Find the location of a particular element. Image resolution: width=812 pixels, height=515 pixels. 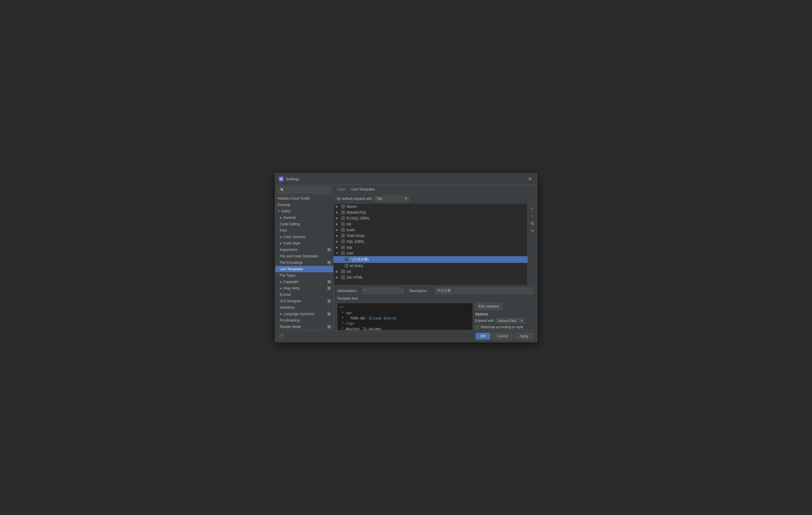

file-encodings-badge: ⊡ is located at coordinates (329, 263).